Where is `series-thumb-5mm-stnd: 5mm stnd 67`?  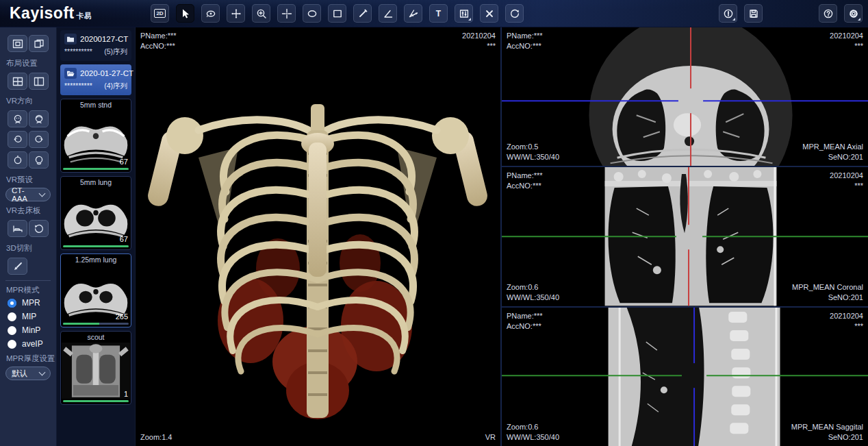
series-thumb-5mm-stnd: 5mm stnd 67 is located at coordinates (96, 136).